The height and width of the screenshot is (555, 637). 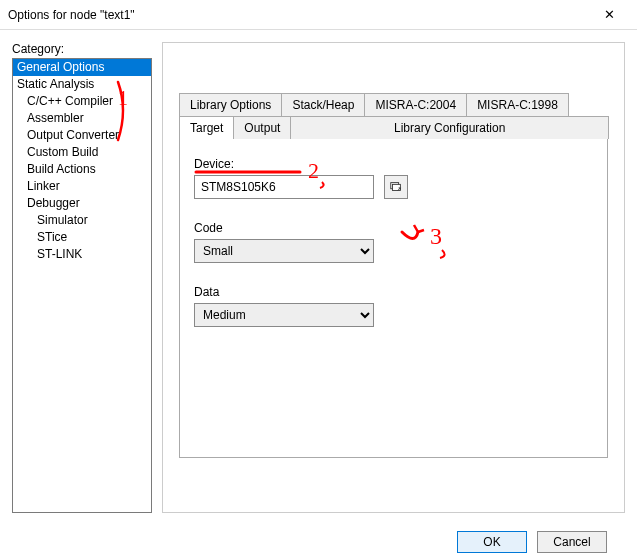 I want to click on device-label: Device:, so click(x=394, y=164).